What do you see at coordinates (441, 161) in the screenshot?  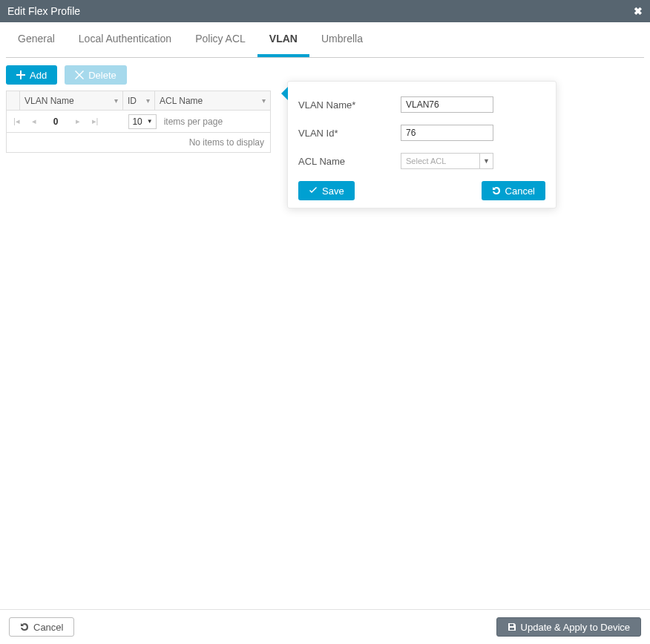 I see `acl-select-placeholder: Select ACL` at bounding box center [441, 161].